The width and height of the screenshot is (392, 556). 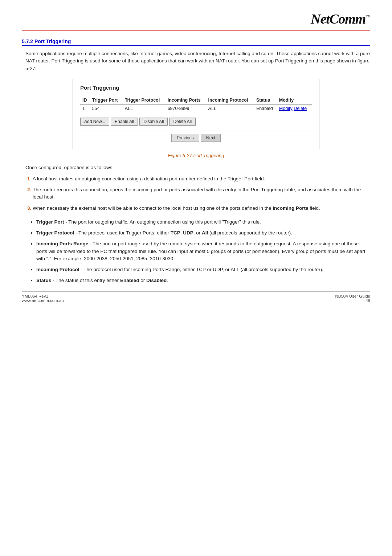 What do you see at coordinates (230, 108) in the screenshot?
I see `cell-incoming-protocol: ALL` at bounding box center [230, 108].